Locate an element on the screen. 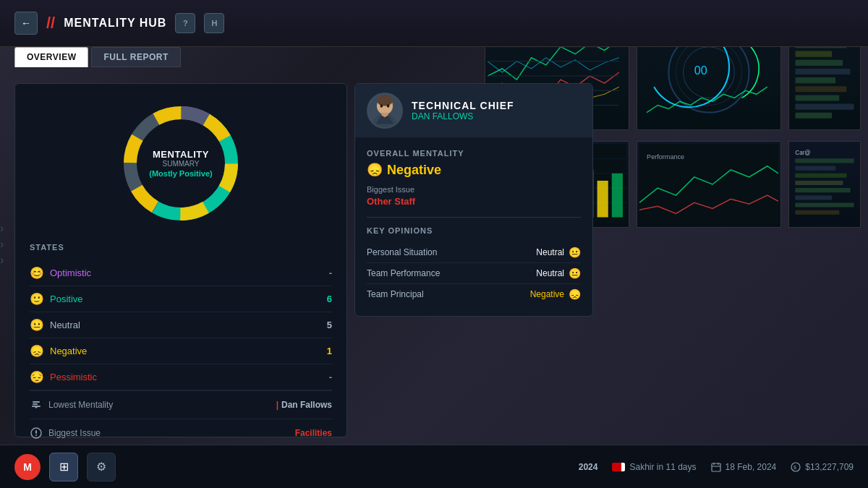 The image size is (868, 488). overall-mentality-value: 😞 Negative is located at coordinates (474, 170).